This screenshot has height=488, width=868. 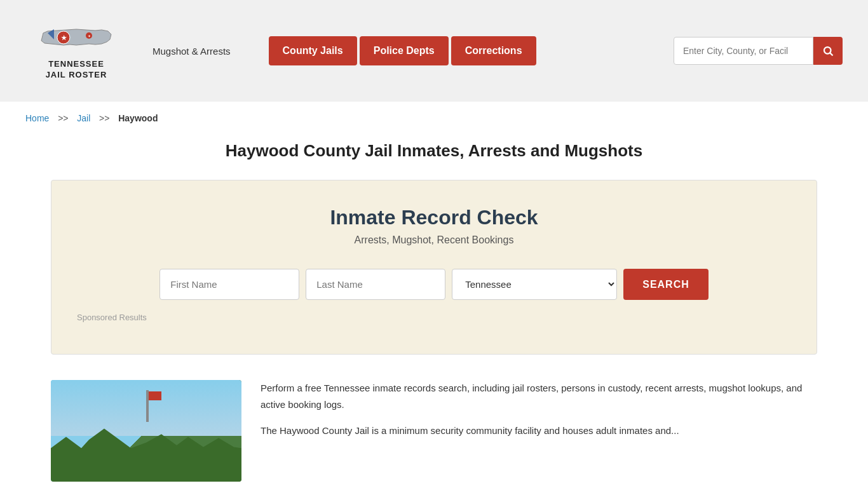 What do you see at coordinates (138, 118) in the screenshot?
I see `breadcrumb-current: Haywood` at bounding box center [138, 118].